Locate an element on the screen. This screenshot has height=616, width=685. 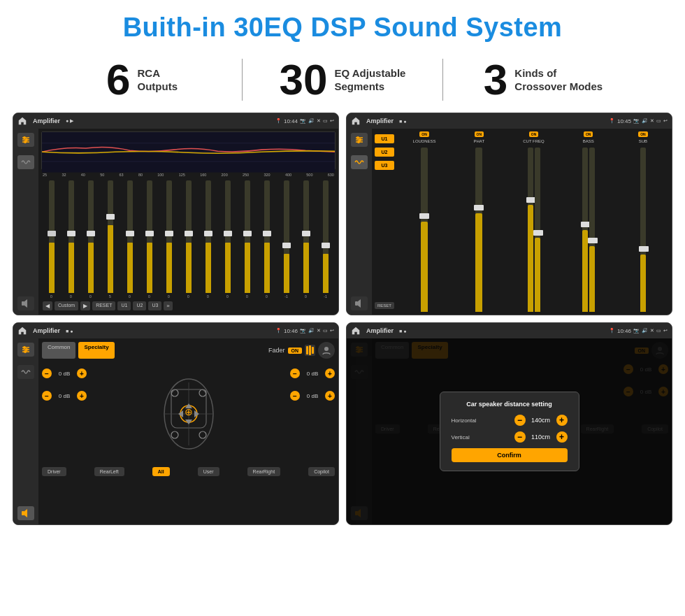
eq-slider-13: 0 is located at coordinates (306, 239).